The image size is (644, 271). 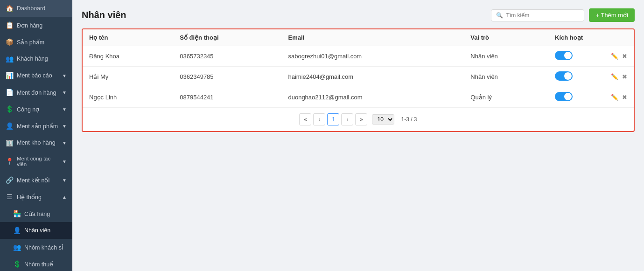 What do you see at coordinates (36, 143) in the screenshot?
I see `sidebar-item-label: Ment kho hàng` at bounding box center [36, 143].